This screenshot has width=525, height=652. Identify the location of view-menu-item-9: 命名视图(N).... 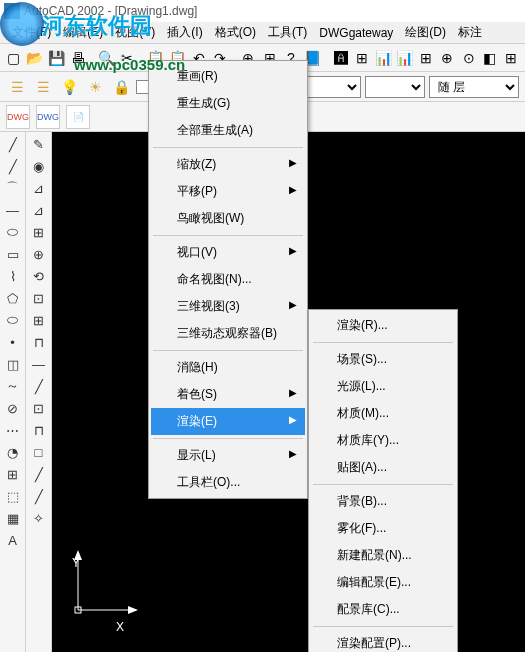
(228, 280).